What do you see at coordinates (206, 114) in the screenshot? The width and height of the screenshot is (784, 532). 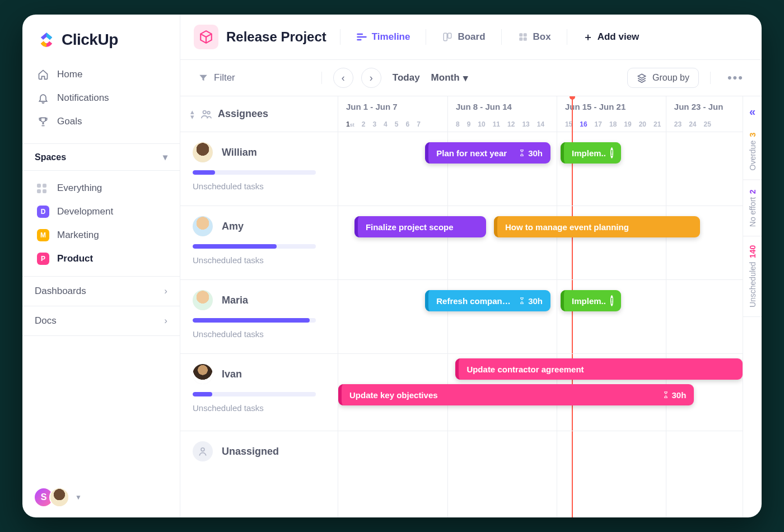 I see `people-icon` at bounding box center [206, 114].